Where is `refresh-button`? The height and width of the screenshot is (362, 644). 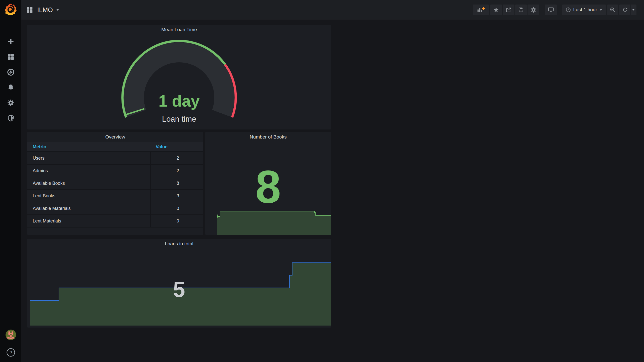
refresh-button is located at coordinates (625, 10).